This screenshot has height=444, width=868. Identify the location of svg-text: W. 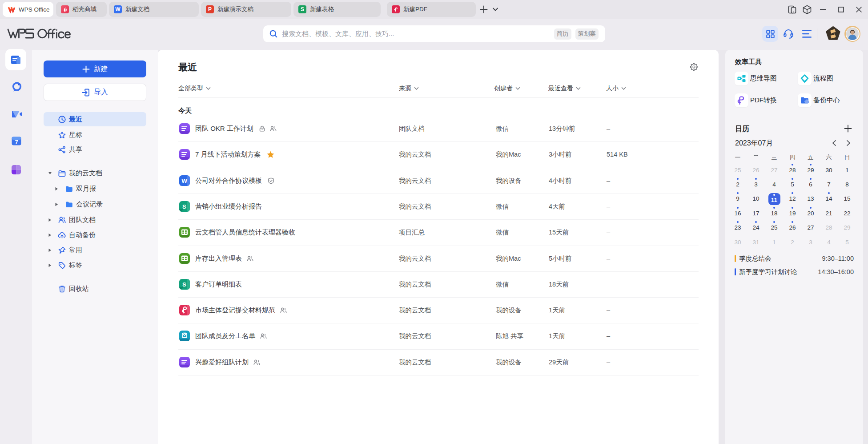
(184, 181).